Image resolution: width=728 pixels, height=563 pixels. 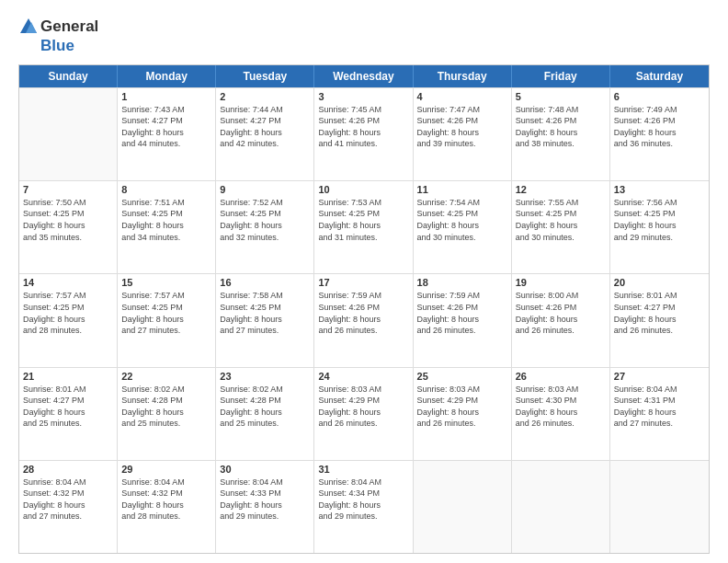 What do you see at coordinates (363, 190) in the screenshot?
I see `day-number: 10` at bounding box center [363, 190].